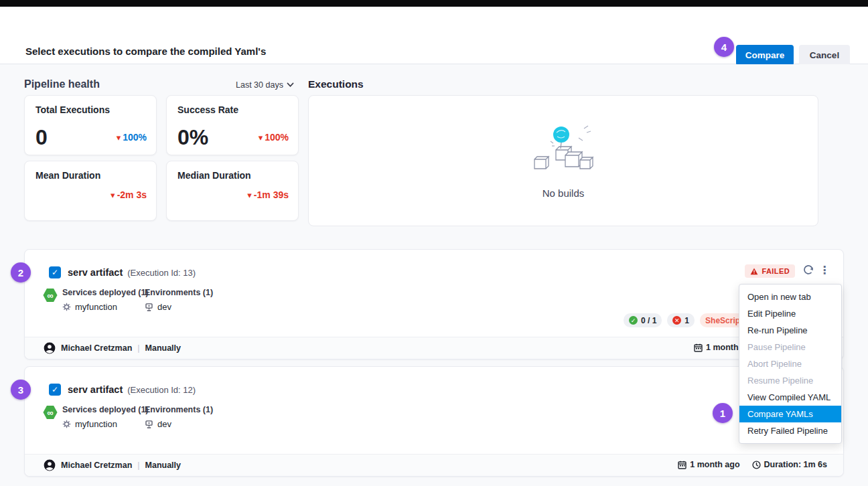 This screenshot has height=486, width=868. I want to click on execution-id: (Execution Id: 13), so click(161, 273).